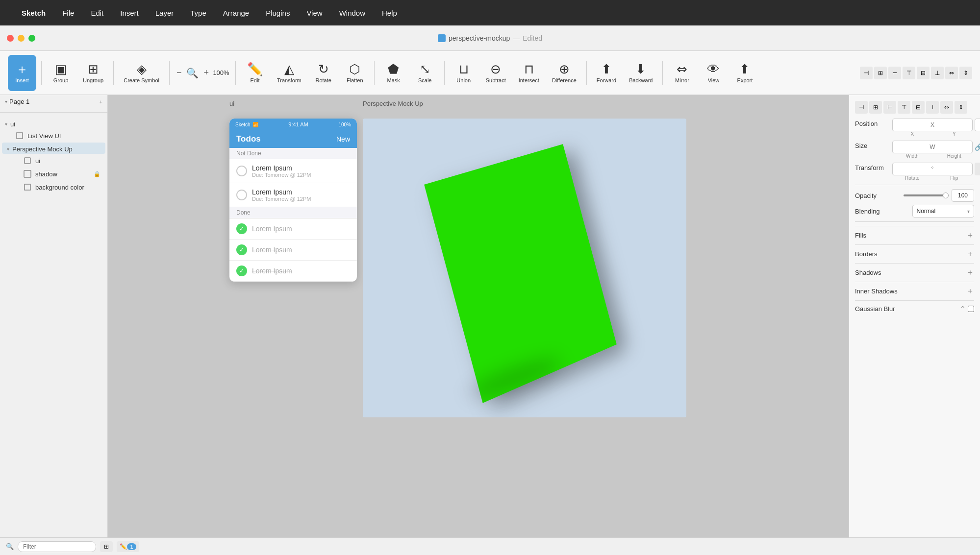  What do you see at coordinates (970, 272) in the screenshot?
I see `shadows-add-icon: ＋` at bounding box center [970, 272].